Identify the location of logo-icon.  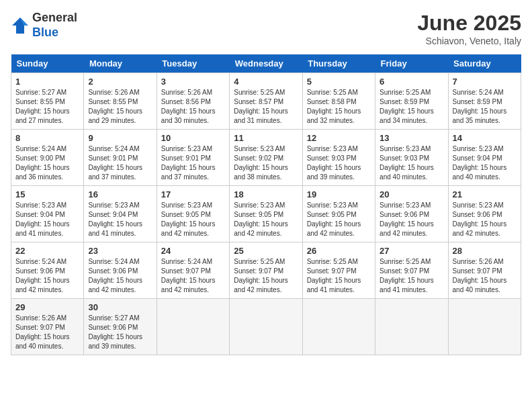
(20, 26).